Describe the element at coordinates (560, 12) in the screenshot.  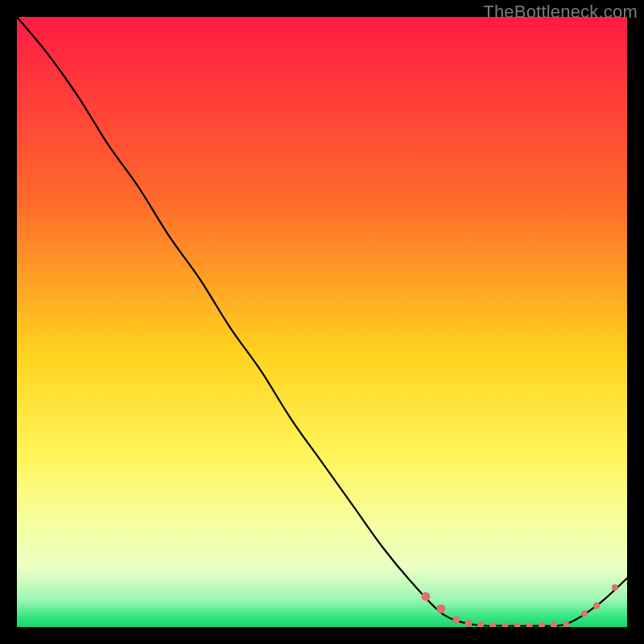
I see `watermark-label: TheBottleneck.com` at that location.